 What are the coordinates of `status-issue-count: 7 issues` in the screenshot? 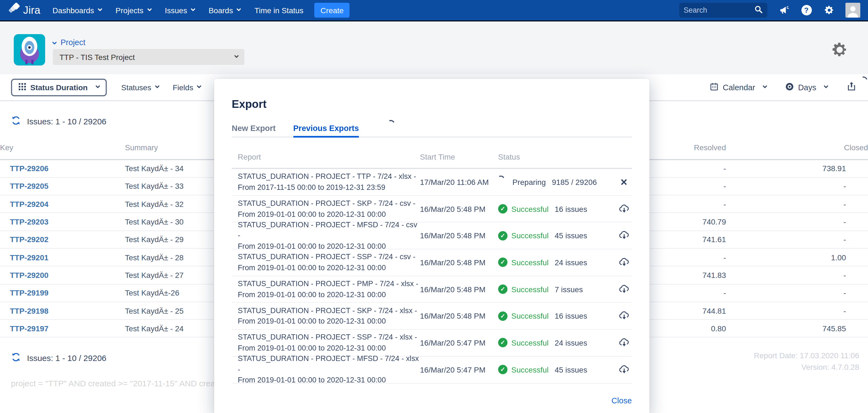 It's located at (569, 289).